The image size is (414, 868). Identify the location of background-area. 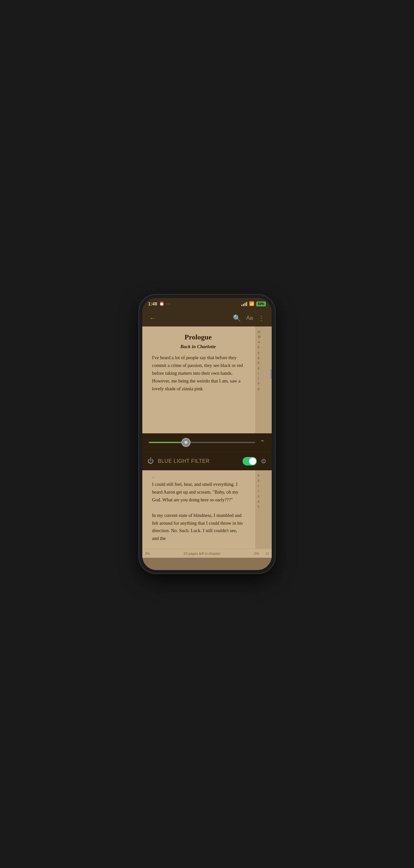
(207, 564).